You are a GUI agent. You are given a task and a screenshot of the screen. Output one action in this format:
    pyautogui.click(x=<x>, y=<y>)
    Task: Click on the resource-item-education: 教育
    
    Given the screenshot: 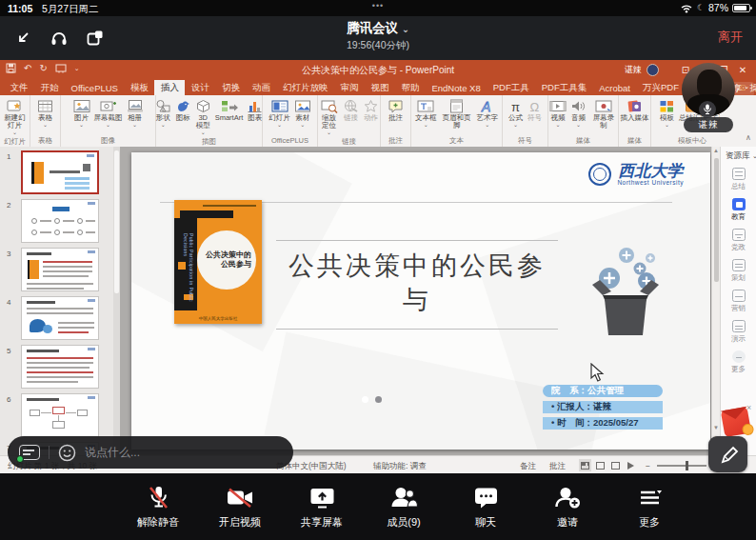 What is the action you would take?
    pyautogui.click(x=739, y=210)
    